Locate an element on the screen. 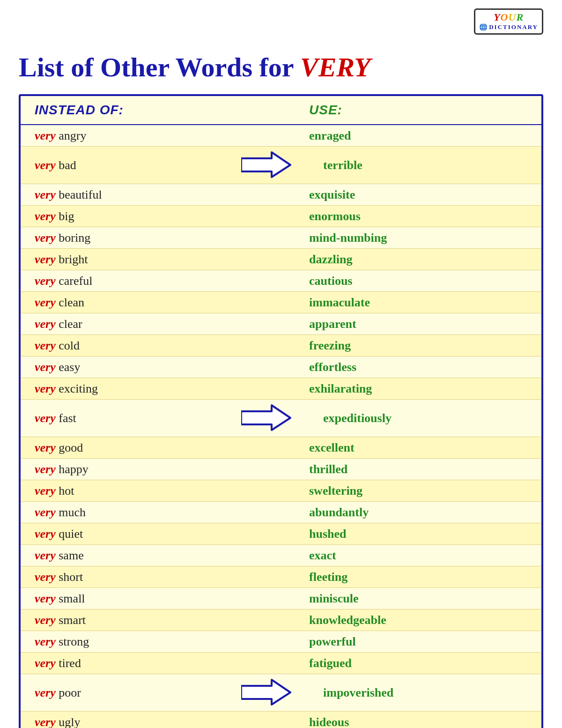 Image resolution: width=562 pixels, height=728 pixels. right-phrase: effortless is located at coordinates (404, 367).